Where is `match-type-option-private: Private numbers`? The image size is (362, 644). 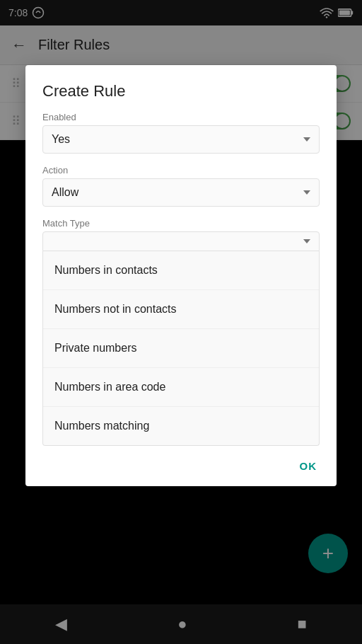 match-type-option-private: Private numbers is located at coordinates (181, 348).